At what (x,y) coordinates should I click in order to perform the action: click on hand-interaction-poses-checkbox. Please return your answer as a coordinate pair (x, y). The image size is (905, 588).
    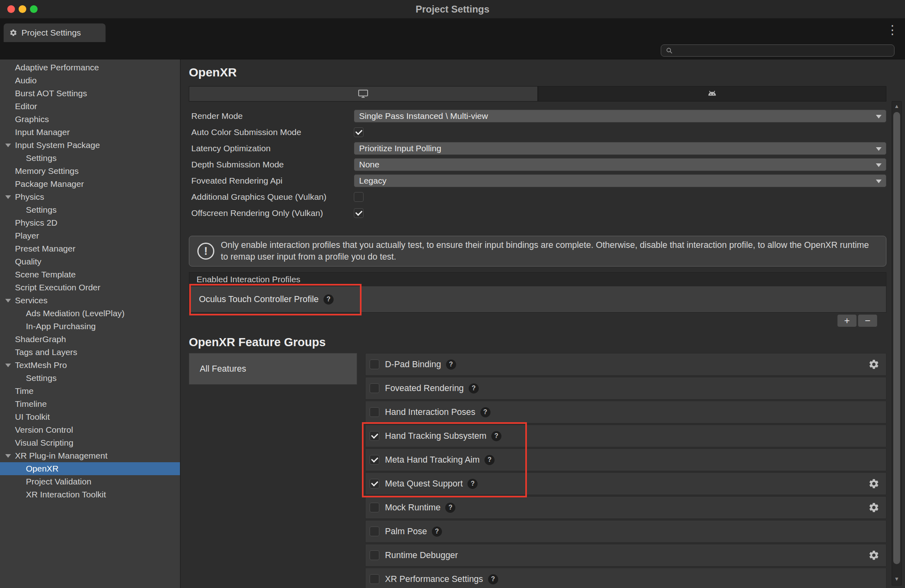
    Looking at the image, I should click on (374, 412).